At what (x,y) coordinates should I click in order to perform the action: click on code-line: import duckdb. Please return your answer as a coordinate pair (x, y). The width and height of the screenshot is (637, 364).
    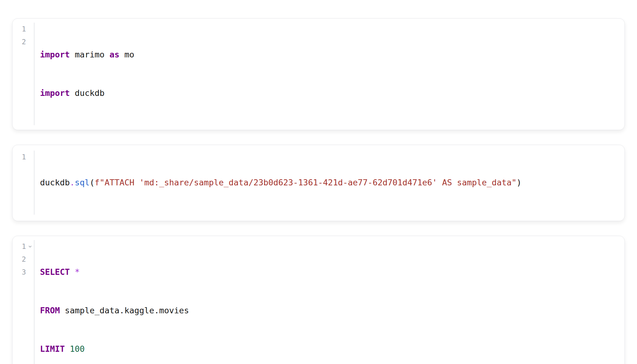
    Looking at the image, I should click on (332, 93).